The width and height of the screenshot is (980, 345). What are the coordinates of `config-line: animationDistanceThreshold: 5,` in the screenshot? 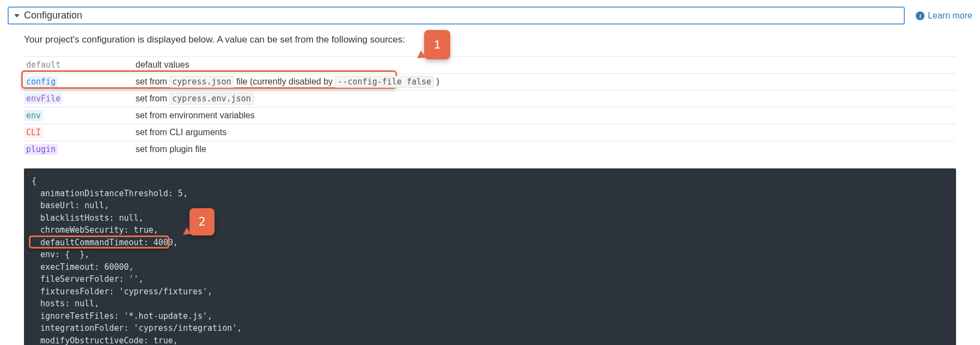 It's located at (490, 194).